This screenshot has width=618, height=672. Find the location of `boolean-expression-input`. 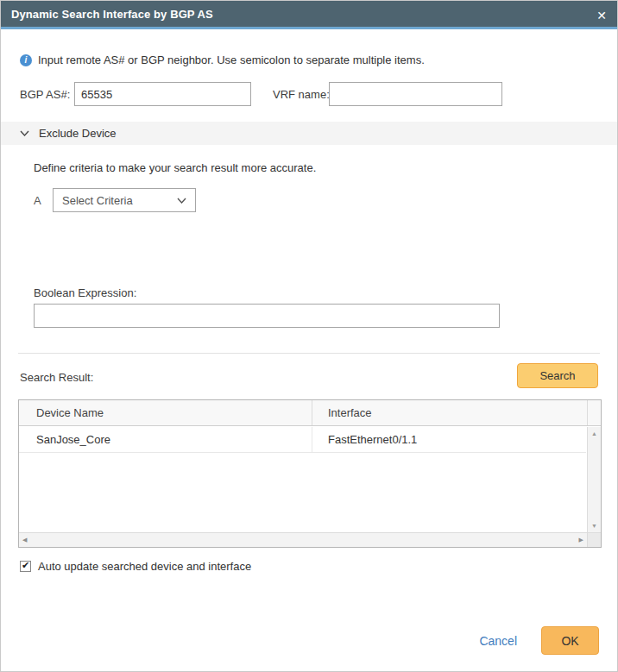

boolean-expression-input is located at coordinates (267, 316).